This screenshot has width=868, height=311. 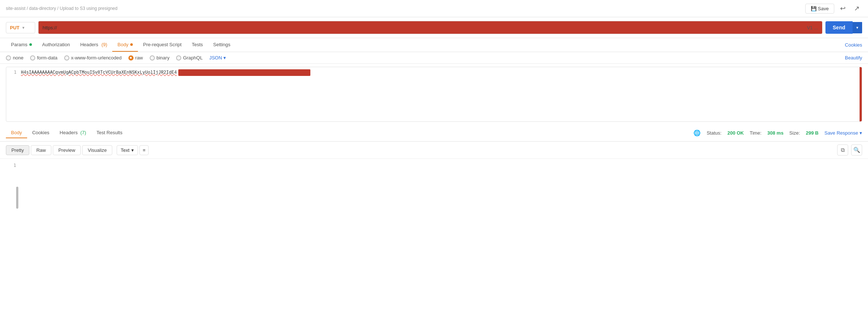 I want to click on format-raw-button: Raw, so click(x=41, y=150).